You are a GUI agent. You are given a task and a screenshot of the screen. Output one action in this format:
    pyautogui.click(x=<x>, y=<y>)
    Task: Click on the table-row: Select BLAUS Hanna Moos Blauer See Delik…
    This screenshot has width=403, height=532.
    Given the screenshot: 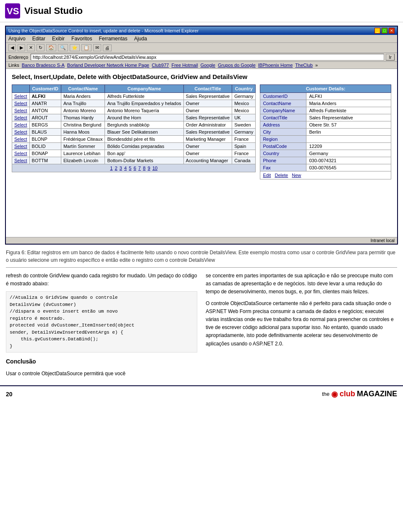 What is the action you would take?
    pyautogui.click(x=134, y=132)
    